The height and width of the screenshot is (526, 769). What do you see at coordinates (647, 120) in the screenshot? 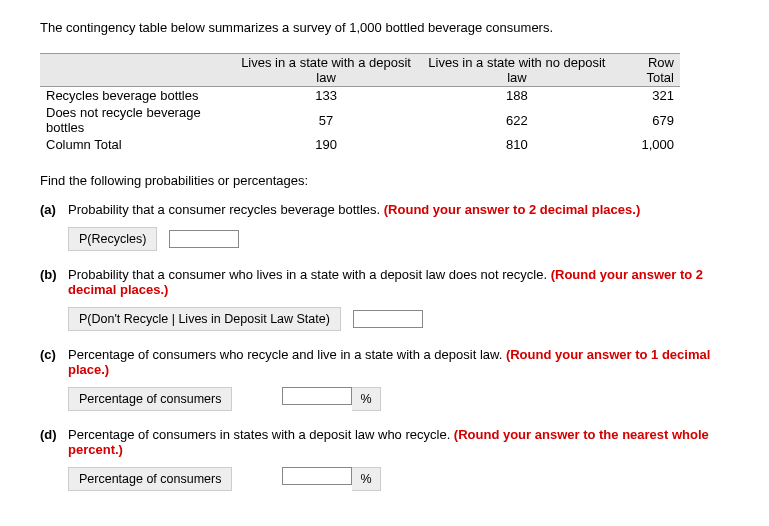
I see `cell: 679` at bounding box center [647, 120].